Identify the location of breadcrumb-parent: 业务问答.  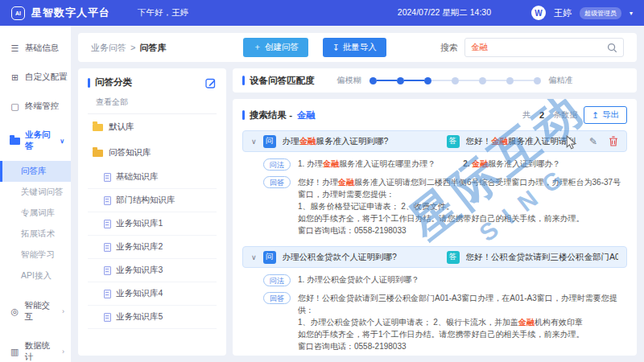
(109, 48).